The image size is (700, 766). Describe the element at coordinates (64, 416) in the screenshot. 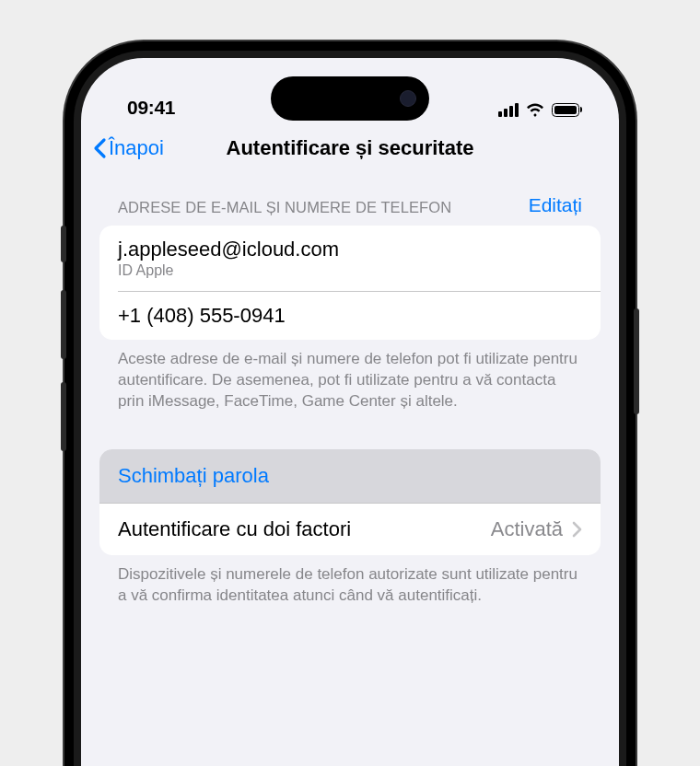

I see `volume-down-button` at that location.